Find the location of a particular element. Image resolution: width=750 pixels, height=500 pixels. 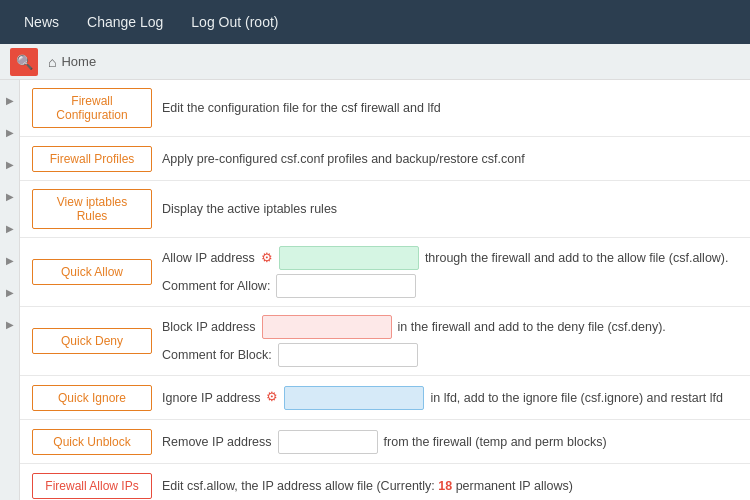

ignore-ip-label: Ignore IP address is located at coordinates (211, 398).